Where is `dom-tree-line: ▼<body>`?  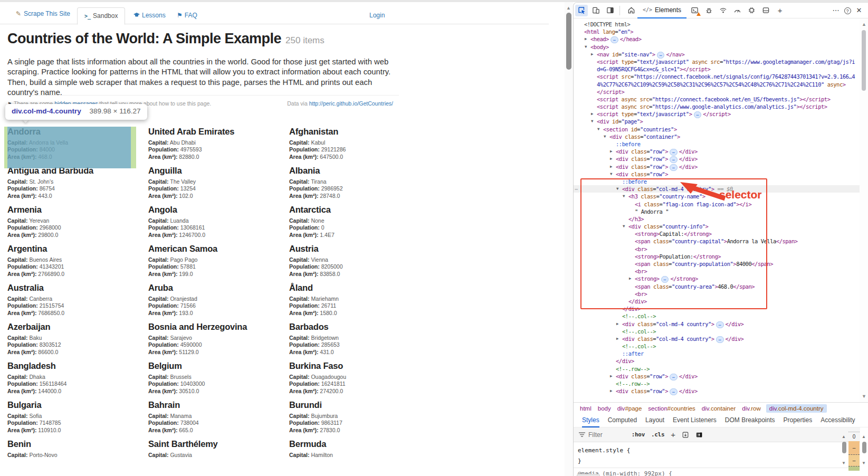 dom-tree-line: ▼<body> is located at coordinates (717, 47).